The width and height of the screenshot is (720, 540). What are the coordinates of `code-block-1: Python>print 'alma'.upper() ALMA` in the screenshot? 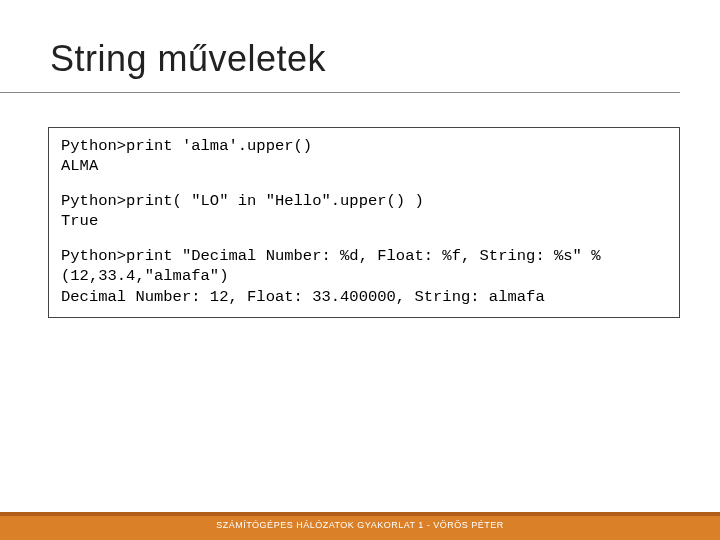 It's located at (365, 156).